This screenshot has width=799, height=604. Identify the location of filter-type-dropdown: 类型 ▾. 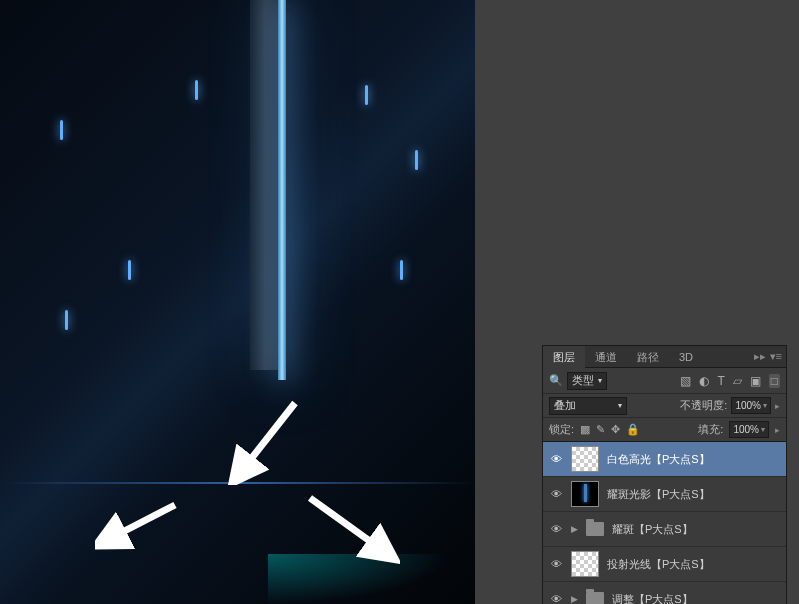
(587, 381).